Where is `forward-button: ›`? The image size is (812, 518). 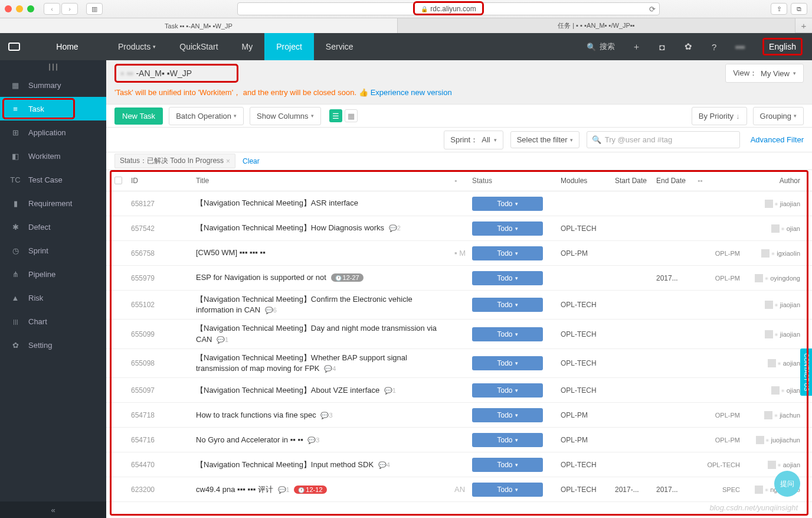 forward-button: › is located at coordinates (70, 9).